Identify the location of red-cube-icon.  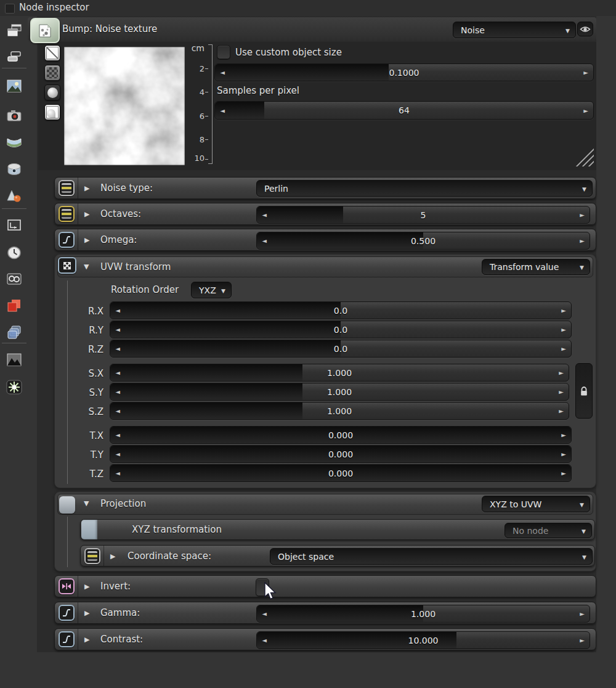
(14, 306).